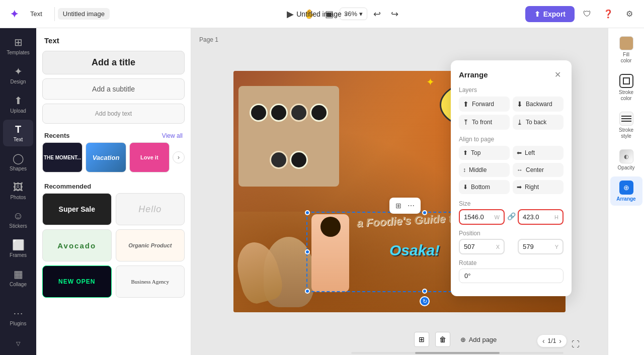  Describe the element at coordinates (106, 157) in the screenshot. I see `recent-item-2: Vacation` at that location.